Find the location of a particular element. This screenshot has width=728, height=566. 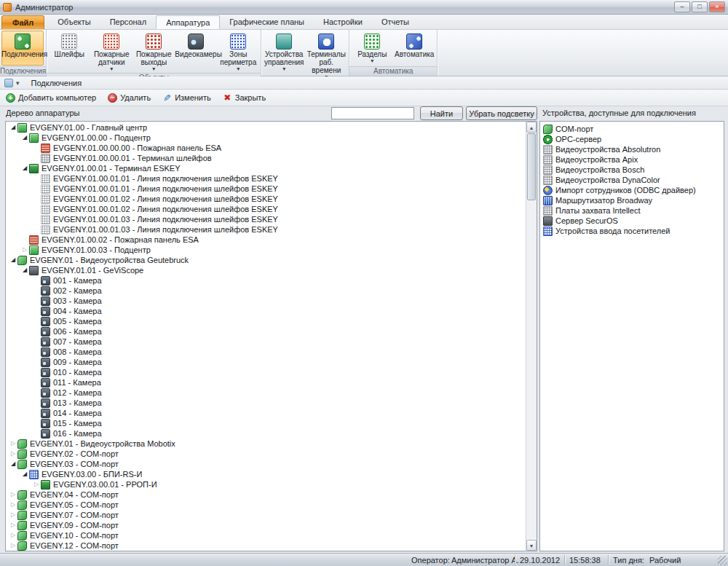

toolbar-button-0: Добавить компьютер is located at coordinates (51, 98).